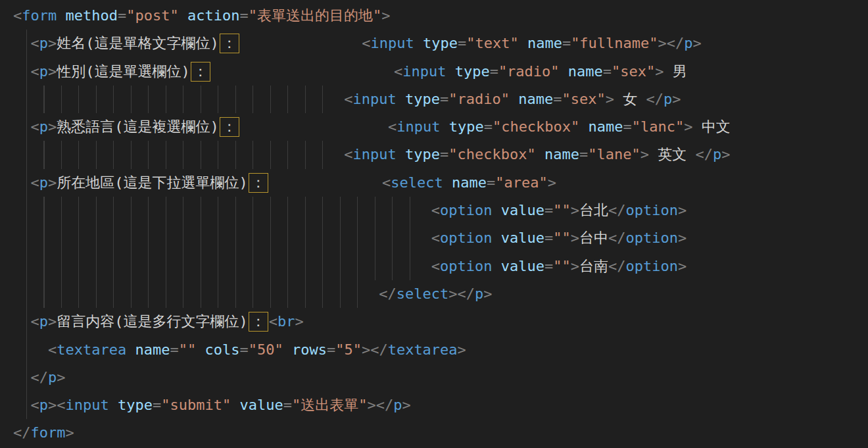 The width and height of the screenshot is (868, 448). Describe the element at coordinates (434, 294) in the screenshot. I see `code-line: </select></p>` at that location.